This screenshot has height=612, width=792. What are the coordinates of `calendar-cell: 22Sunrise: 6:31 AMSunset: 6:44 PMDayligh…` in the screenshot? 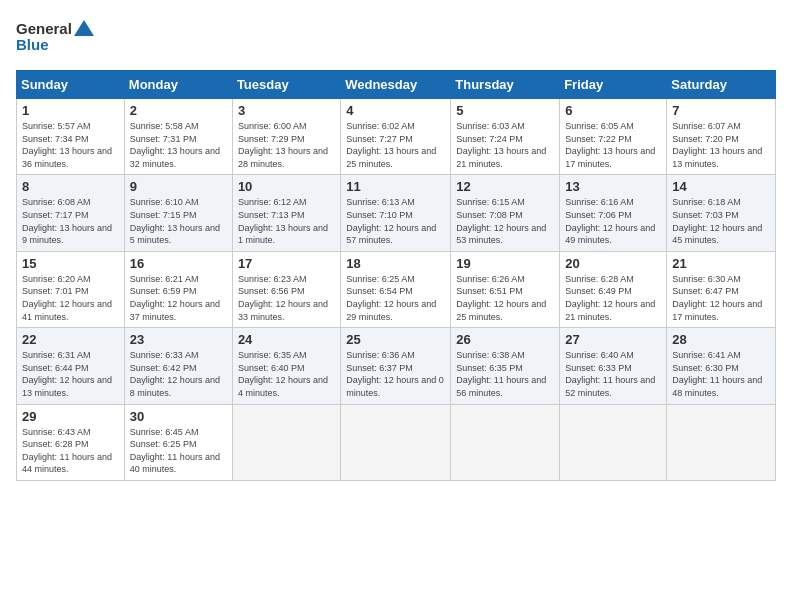 It's located at (71, 366).